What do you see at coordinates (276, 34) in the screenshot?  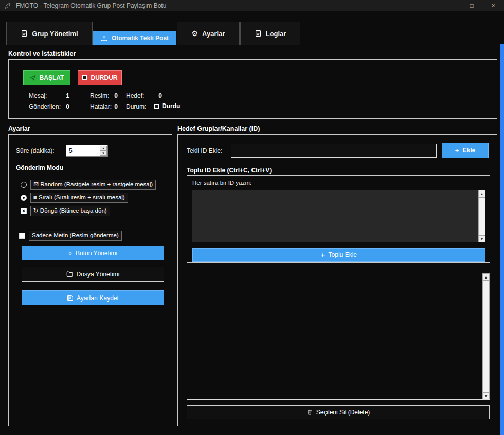 I see `tab-label: Loglar` at bounding box center [276, 34].